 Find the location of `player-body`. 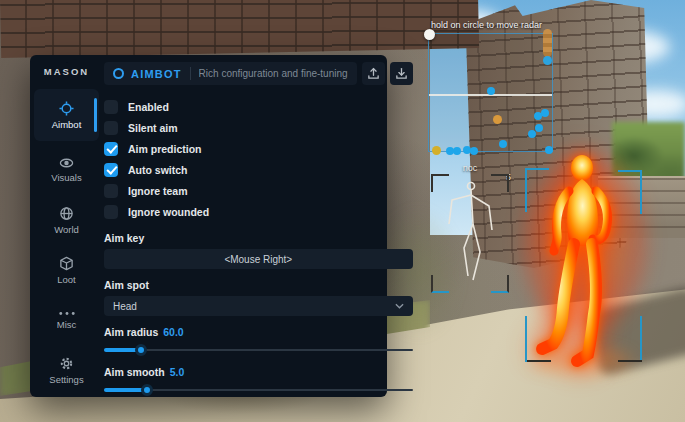

player-body is located at coordinates (585, 256).